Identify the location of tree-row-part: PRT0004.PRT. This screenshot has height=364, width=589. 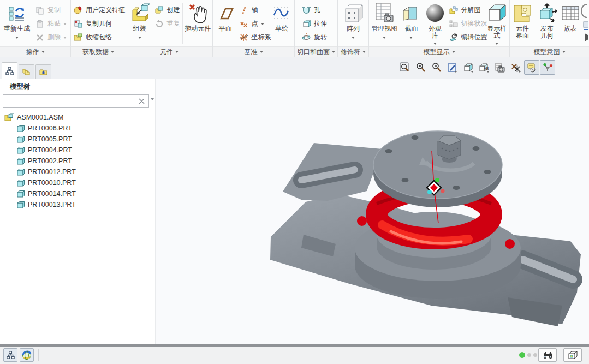
(78, 150).